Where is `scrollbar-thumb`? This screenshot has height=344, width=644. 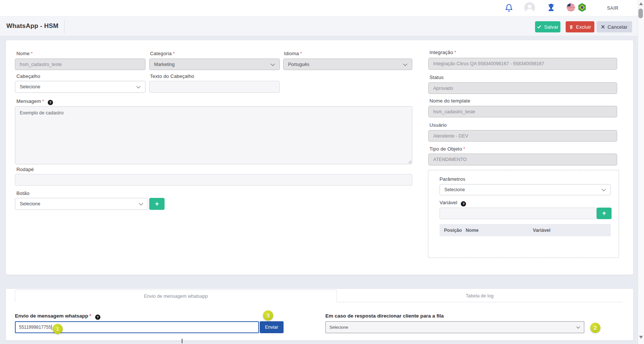
scrollbar-thumb is located at coordinates (641, 13).